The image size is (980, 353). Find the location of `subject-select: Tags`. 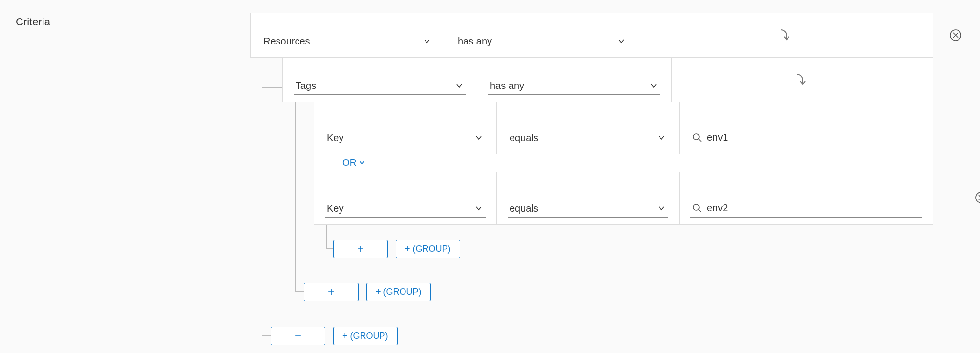

subject-select: Tags is located at coordinates (380, 86).